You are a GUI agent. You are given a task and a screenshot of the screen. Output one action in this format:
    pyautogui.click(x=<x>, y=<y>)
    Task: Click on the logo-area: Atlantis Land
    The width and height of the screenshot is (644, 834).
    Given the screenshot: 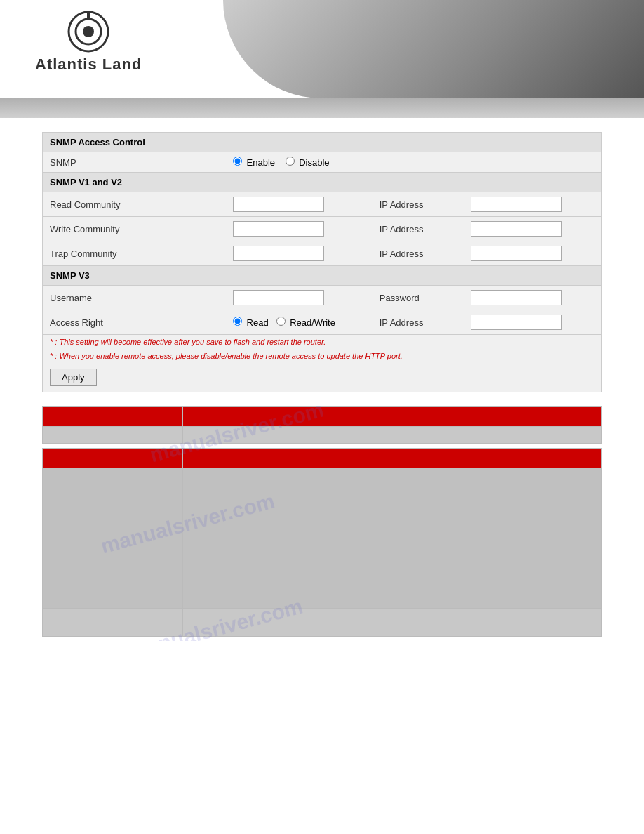 What is the action you would take?
    pyautogui.click(x=88, y=42)
    